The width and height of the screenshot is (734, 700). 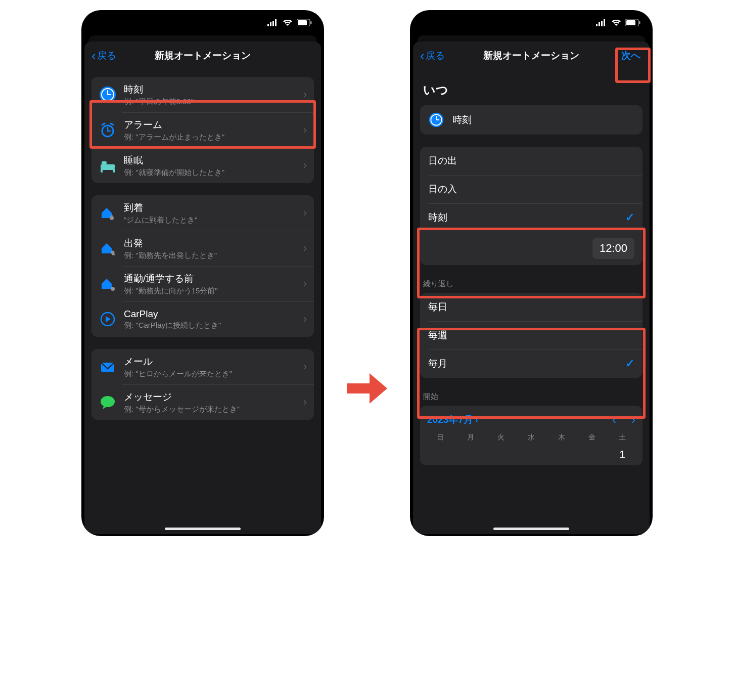 I want to click on clock-icon, so click(x=108, y=95).